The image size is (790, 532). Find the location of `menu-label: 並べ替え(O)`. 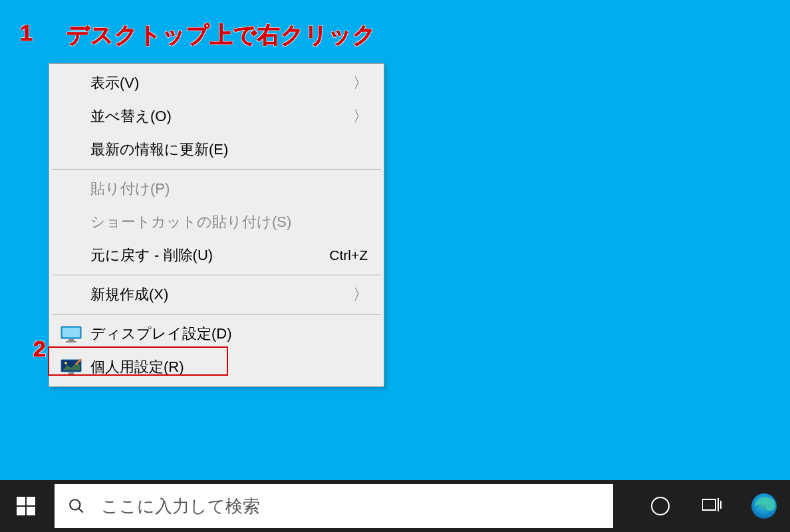

menu-label: 並べ替え(O) is located at coordinates (222, 116).